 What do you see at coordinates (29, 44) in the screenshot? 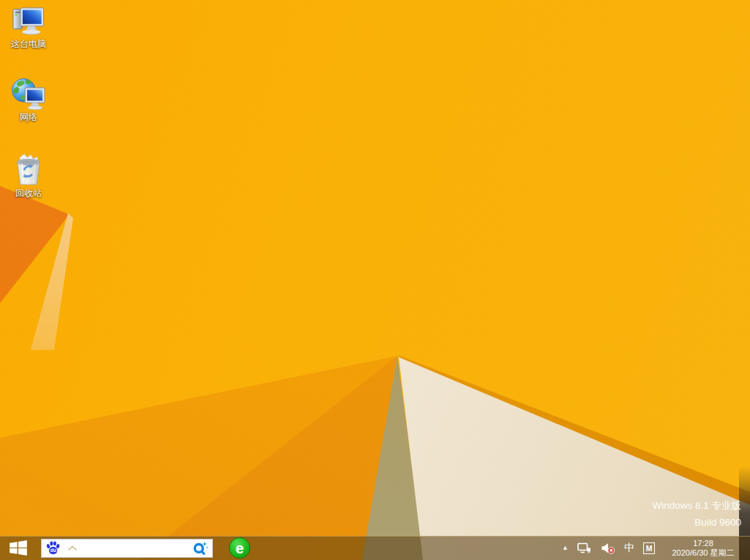
I see `desktop-icon-label: 这台电脑` at bounding box center [29, 44].